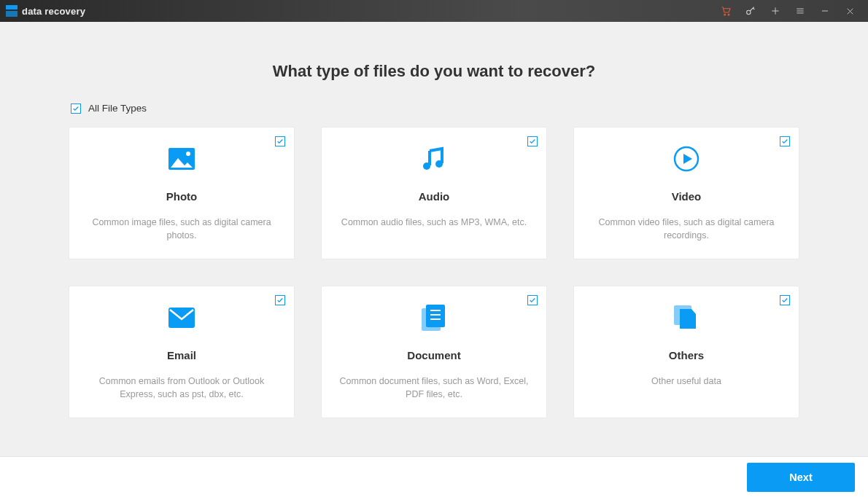 Image resolution: width=868 pixels, height=497 pixels. What do you see at coordinates (433, 356) in the screenshot?
I see `card-document-title: Document` at bounding box center [433, 356].